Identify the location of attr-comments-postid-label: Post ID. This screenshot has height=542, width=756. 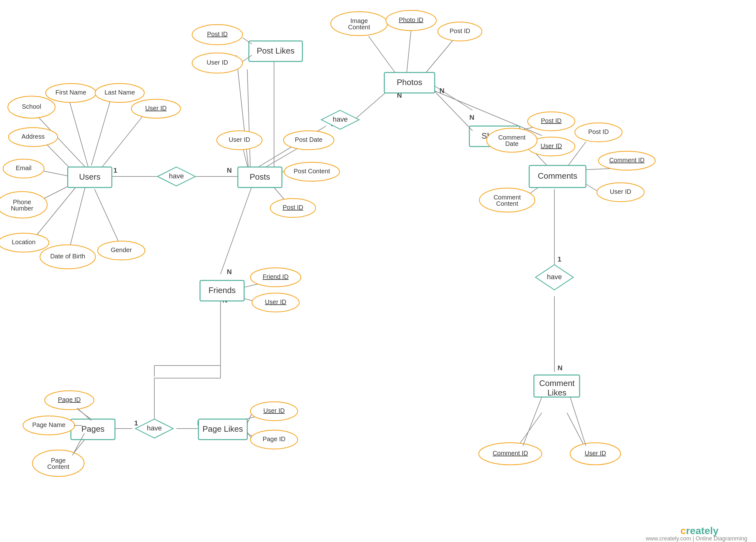
(599, 132).